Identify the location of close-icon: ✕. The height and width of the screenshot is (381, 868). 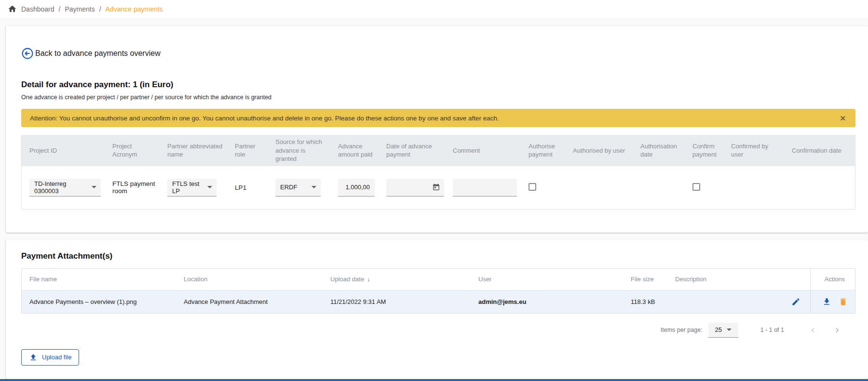
(843, 118).